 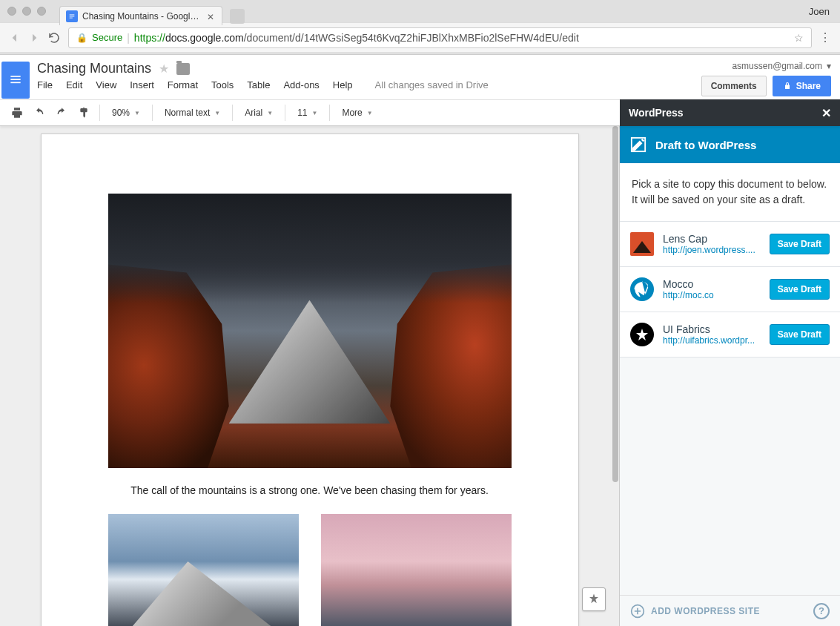 I want to click on url-secure-label: Secure, so click(x=107, y=37).